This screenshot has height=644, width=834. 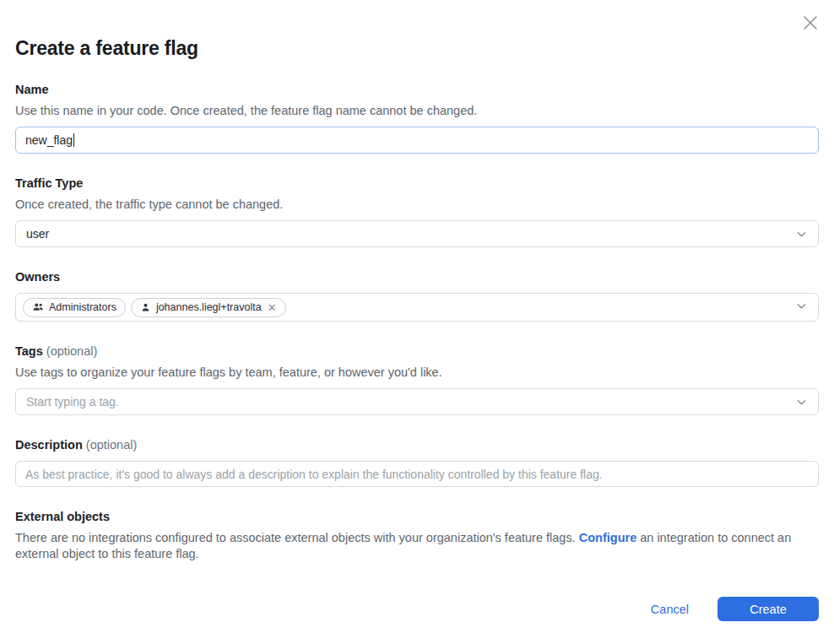 I want to click on configure-link: Configure, so click(x=608, y=538).